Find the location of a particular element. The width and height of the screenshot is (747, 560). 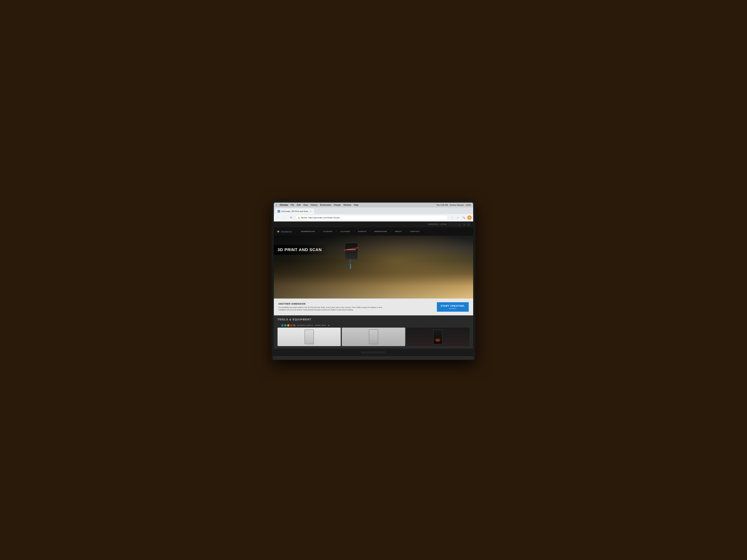

social-icons: f t in ig yt is located at coordinates (460, 224).